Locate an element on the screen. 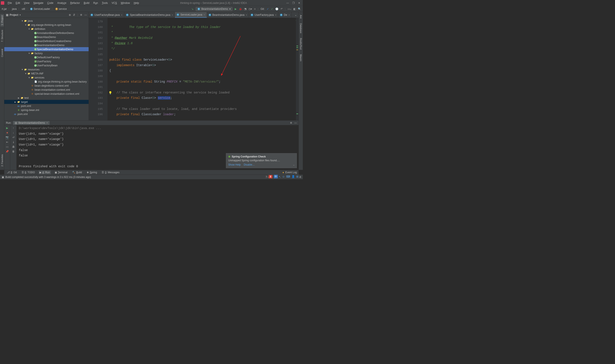  expand-icon: ⇵ is located at coordinates (74, 15).